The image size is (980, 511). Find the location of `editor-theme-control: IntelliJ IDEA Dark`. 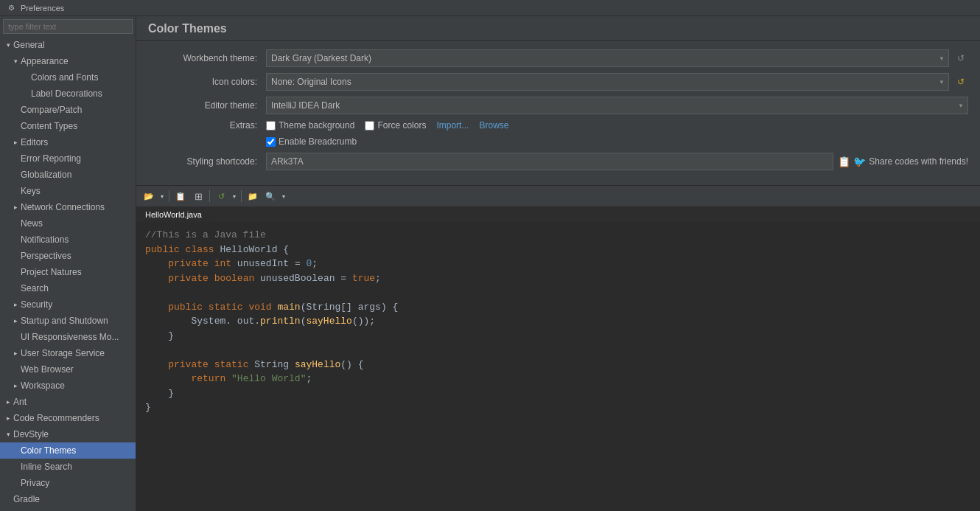

editor-theme-control: IntelliJ IDEA Dark is located at coordinates (617, 105).